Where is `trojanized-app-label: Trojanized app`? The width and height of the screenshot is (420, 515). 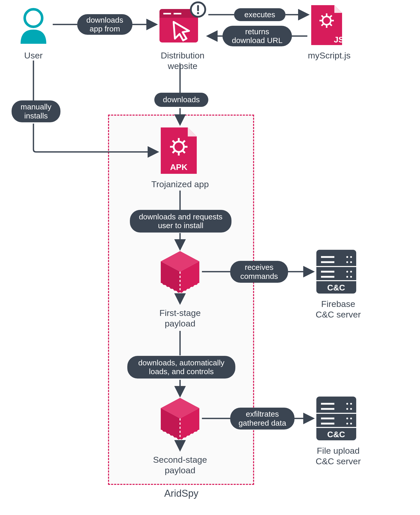 trojanized-app-label: Trojanized app is located at coordinates (180, 184).